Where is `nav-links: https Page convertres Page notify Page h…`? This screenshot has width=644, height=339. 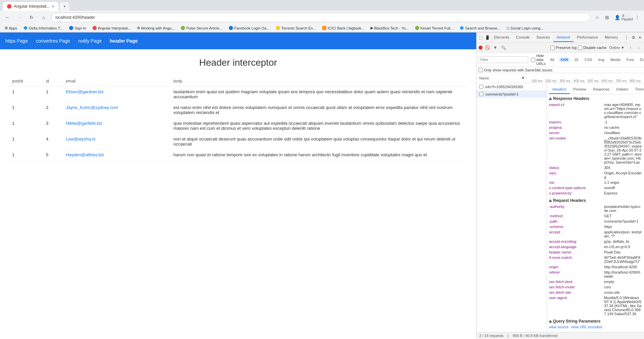 nav-links: https Page convertres Page notify Page h… is located at coordinates (71, 41).